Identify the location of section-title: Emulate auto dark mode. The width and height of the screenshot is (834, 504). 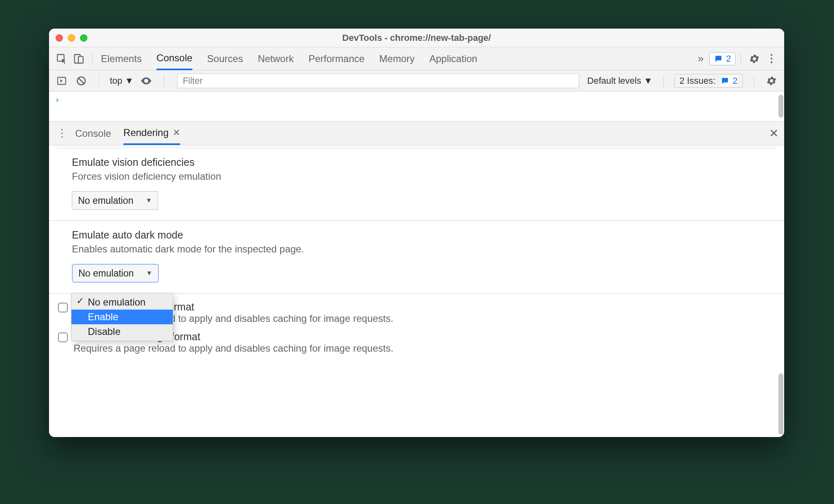
(417, 235).